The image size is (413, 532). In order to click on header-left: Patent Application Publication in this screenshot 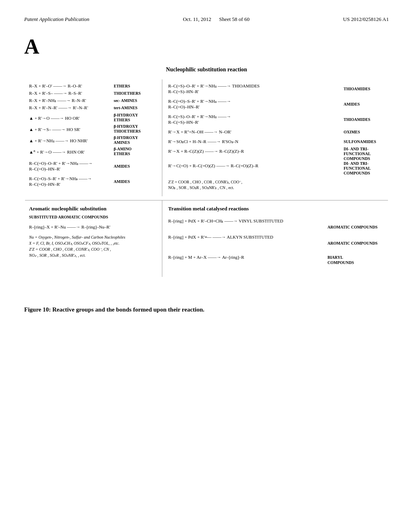, I will do `click(57, 19)`.